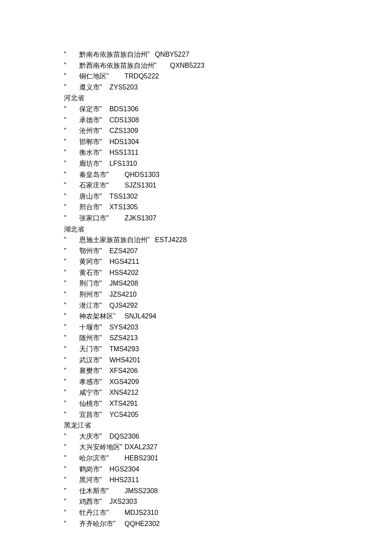  I want to click on city-code-row: " 鄂州市" EZS4207, so click(228, 251).